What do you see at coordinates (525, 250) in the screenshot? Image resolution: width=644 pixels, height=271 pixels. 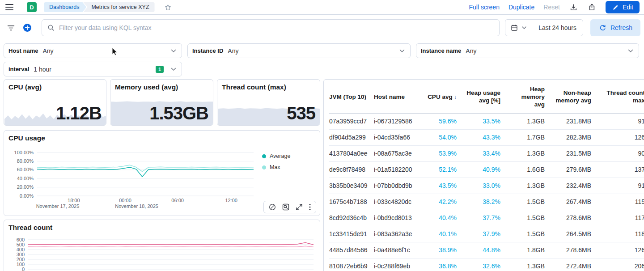 I see `heap-memory-cell: 1.8GB` at bounding box center [525, 250].